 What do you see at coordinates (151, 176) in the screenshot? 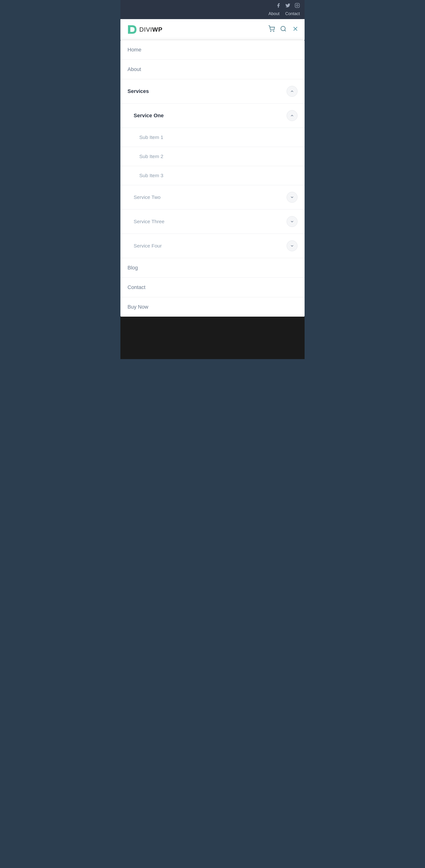
I see `menu-item-sub-3-label: Sub Item 3` at bounding box center [151, 176].